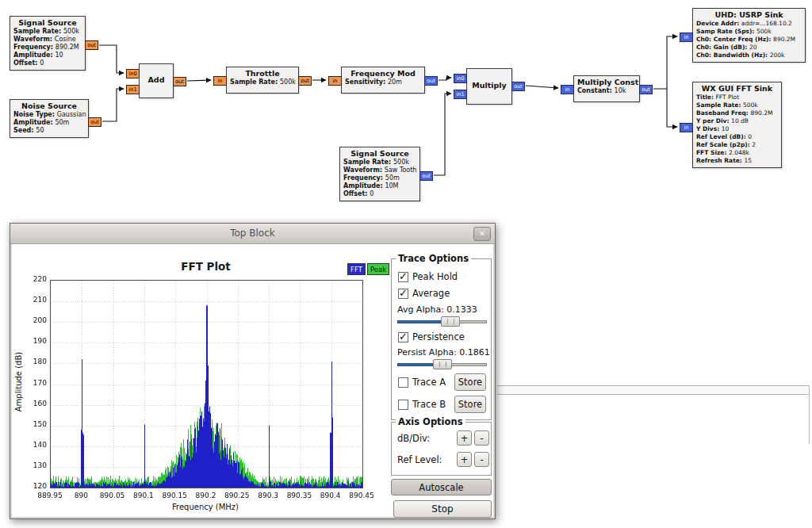 This screenshot has height=528, width=812. Describe the element at coordinates (34, 445) in the screenshot. I see `y-tick-label: 140` at that location.